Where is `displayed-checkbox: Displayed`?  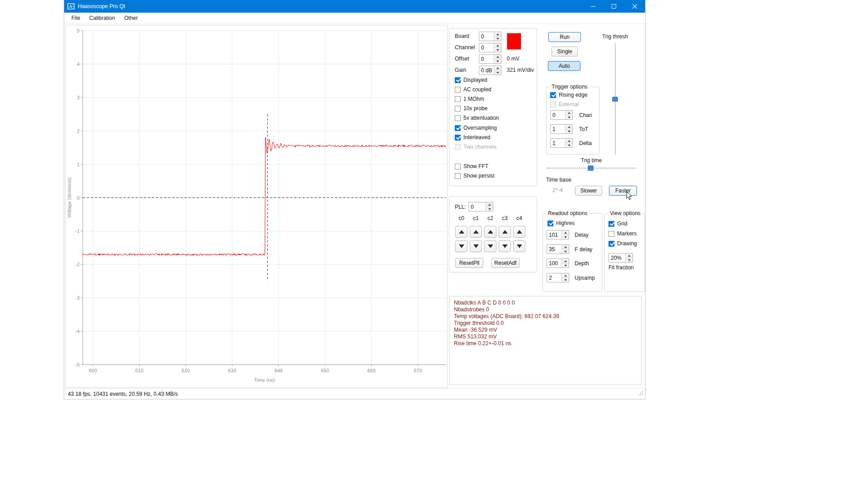 displayed-checkbox: Displayed is located at coordinates (471, 80).